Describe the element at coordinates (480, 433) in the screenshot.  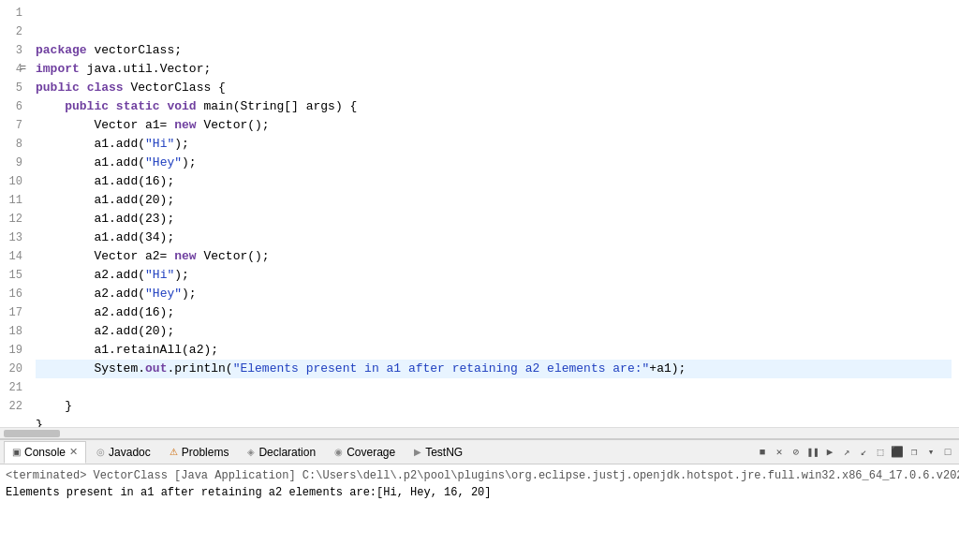
I see `horizontal-scrollbar` at that location.